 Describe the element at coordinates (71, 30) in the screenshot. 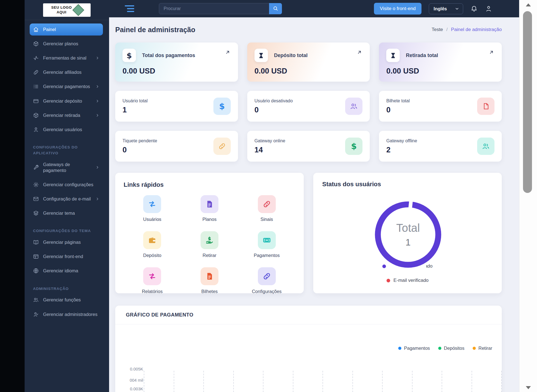

I see `sidebar-item-label: Painel` at that location.